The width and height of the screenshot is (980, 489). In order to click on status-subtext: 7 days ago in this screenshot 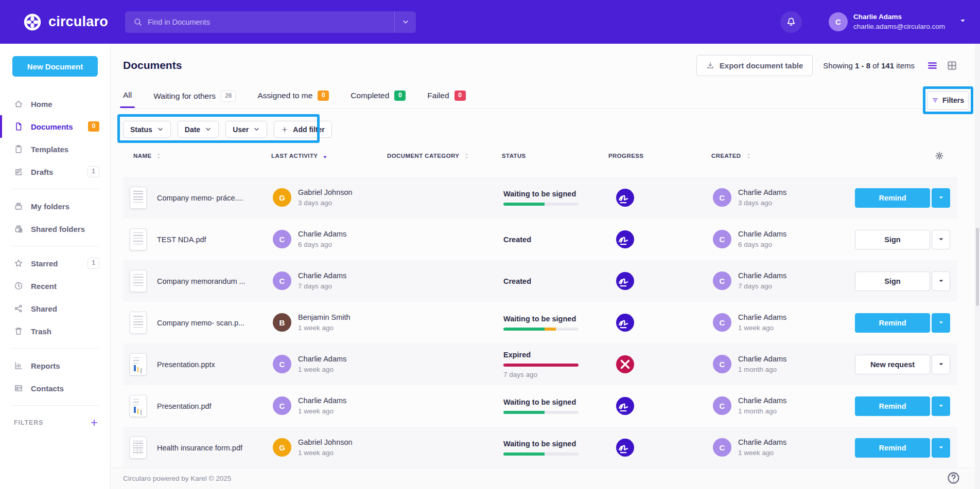, I will do `click(549, 374)`.